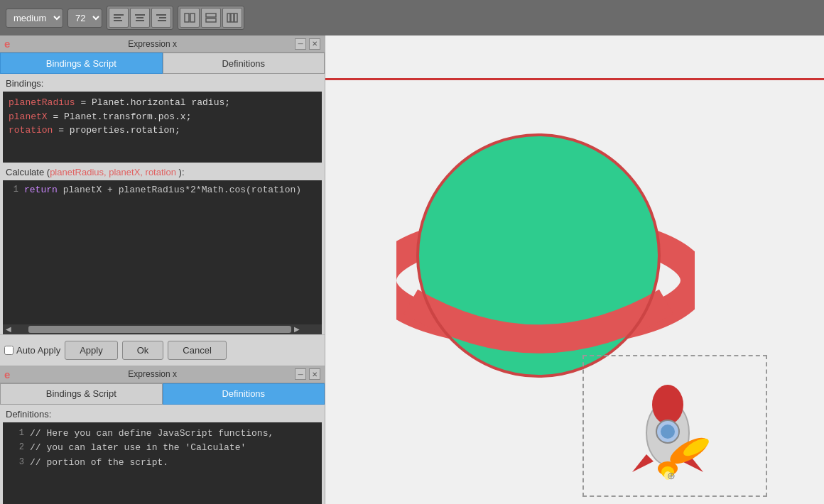 This screenshot has height=504, width=824. What do you see at coordinates (162, 44) in the screenshot?
I see `expr-titlebar-top: e Expression x ─ ✕` at bounding box center [162, 44].